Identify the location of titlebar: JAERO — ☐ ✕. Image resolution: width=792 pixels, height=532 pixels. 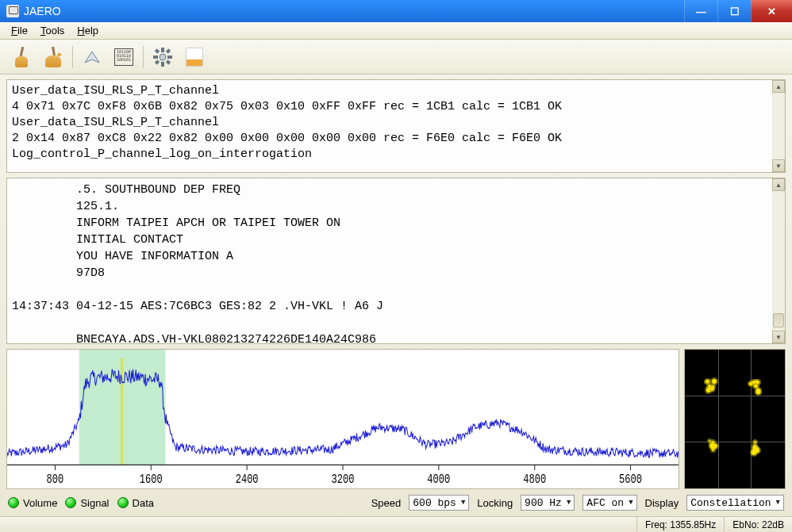
(396, 11).